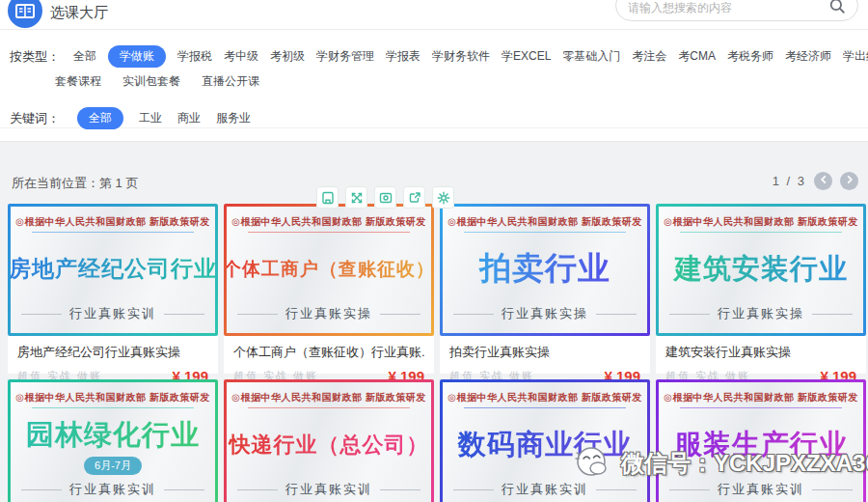 Image resolution: width=868 pixels, height=502 pixels. What do you see at coordinates (761, 352) in the screenshot?
I see `course-title: 建筑安装行业真账实操` at bounding box center [761, 352].